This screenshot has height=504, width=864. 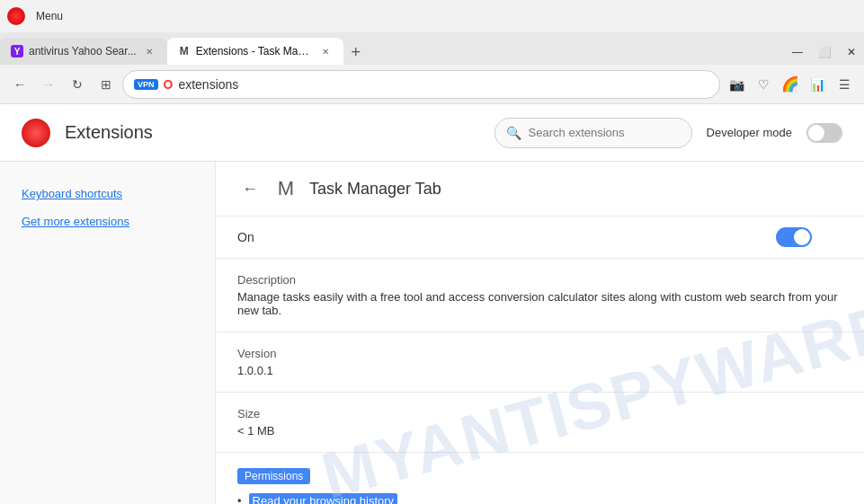 What do you see at coordinates (36, 133) in the screenshot?
I see `extensions-logo` at bounding box center [36, 133].